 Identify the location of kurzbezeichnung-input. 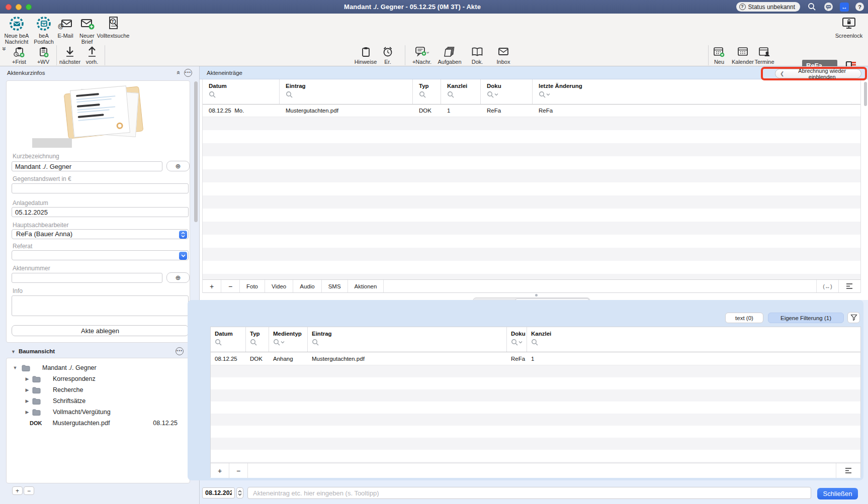
(87, 166).